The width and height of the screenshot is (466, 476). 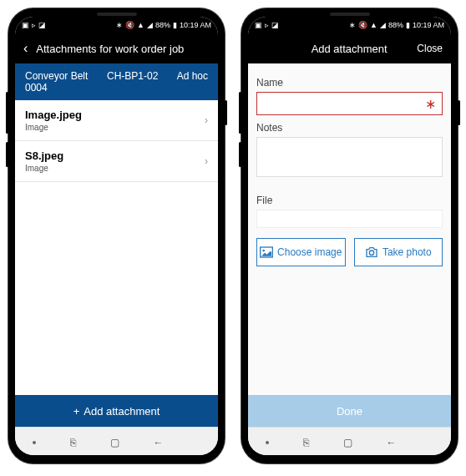 What do you see at coordinates (122, 411) in the screenshot?
I see `add-attachment-label: Add attachment` at bounding box center [122, 411].